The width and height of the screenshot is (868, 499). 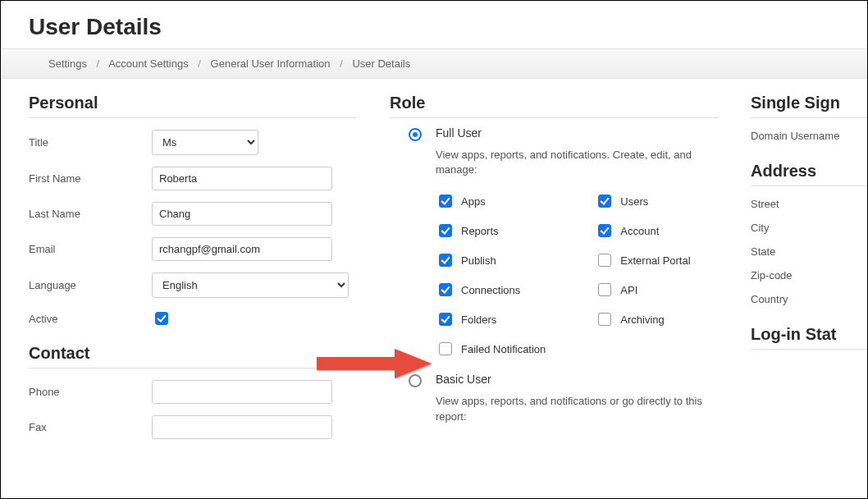 What do you see at coordinates (809, 276) in the screenshot?
I see `zip-label: Zip-code` at bounding box center [809, 276].